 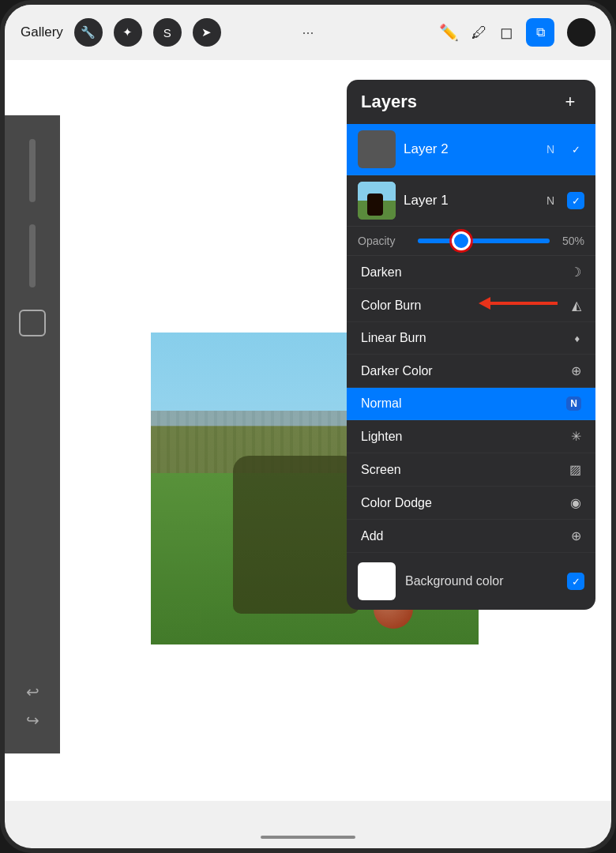 I want to click on layer-1-checkbox: ✓, so click(x=576, y=201).